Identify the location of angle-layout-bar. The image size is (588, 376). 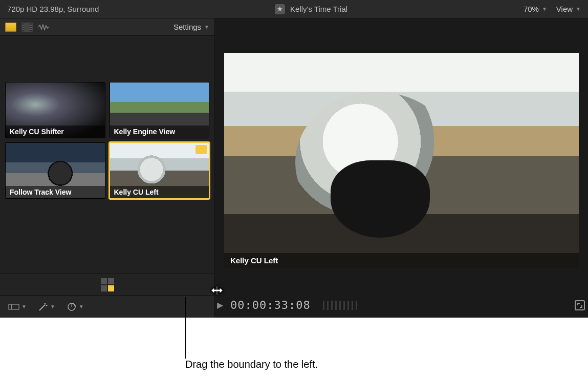
(107, 284).